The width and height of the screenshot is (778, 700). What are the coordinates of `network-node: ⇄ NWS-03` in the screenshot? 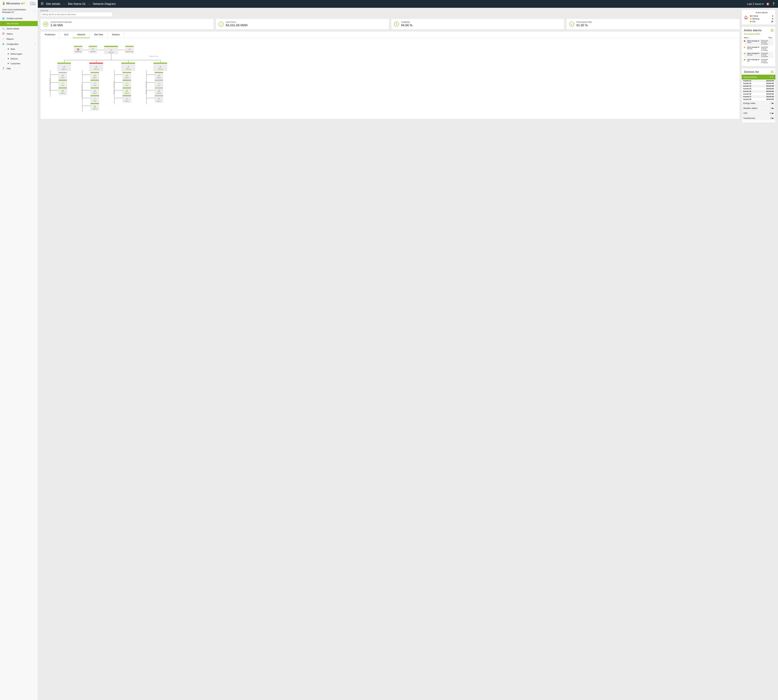 It's located at (128, 67).